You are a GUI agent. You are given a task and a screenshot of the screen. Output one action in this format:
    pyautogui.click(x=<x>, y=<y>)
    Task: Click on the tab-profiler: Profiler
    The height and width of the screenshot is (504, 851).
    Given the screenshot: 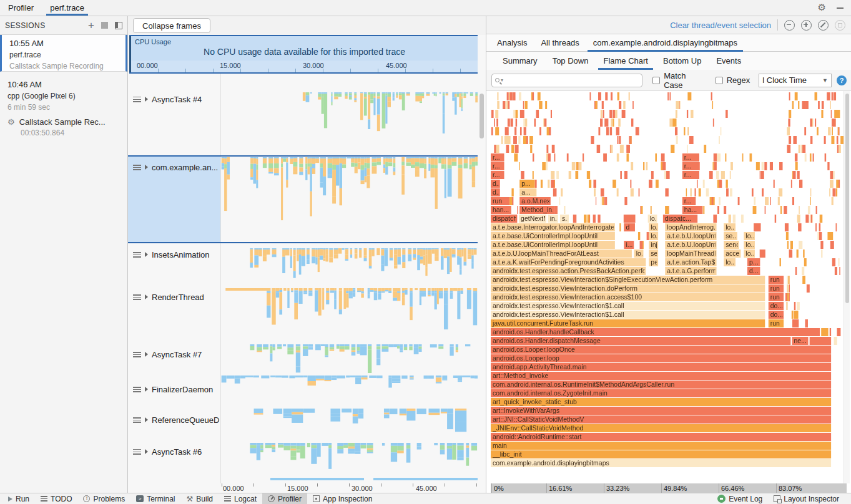 What is the action you would take?
    pyautogui.click(x=21, y=7)
    